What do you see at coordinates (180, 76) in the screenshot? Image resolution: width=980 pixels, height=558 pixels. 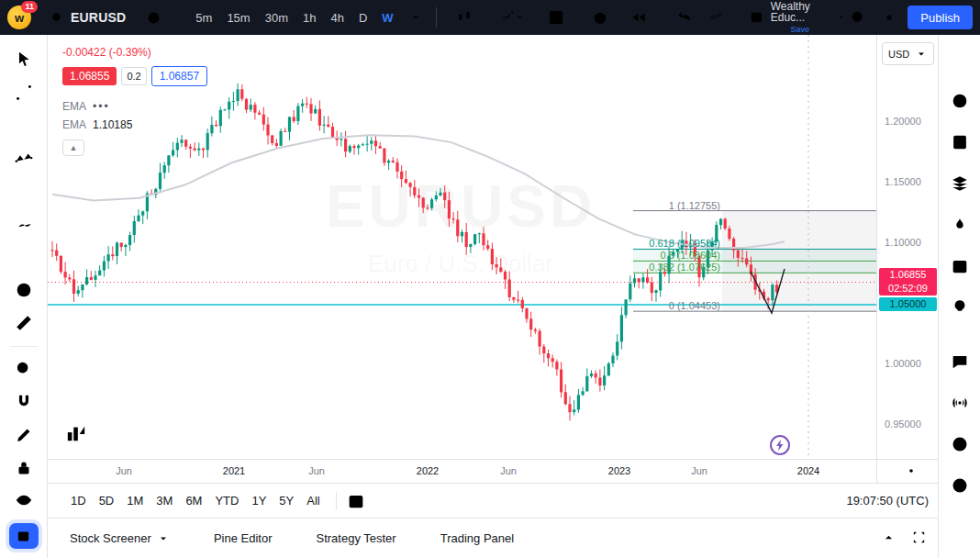 I see `ask-price-box: 1.06857` at bounding box center [180, 76].